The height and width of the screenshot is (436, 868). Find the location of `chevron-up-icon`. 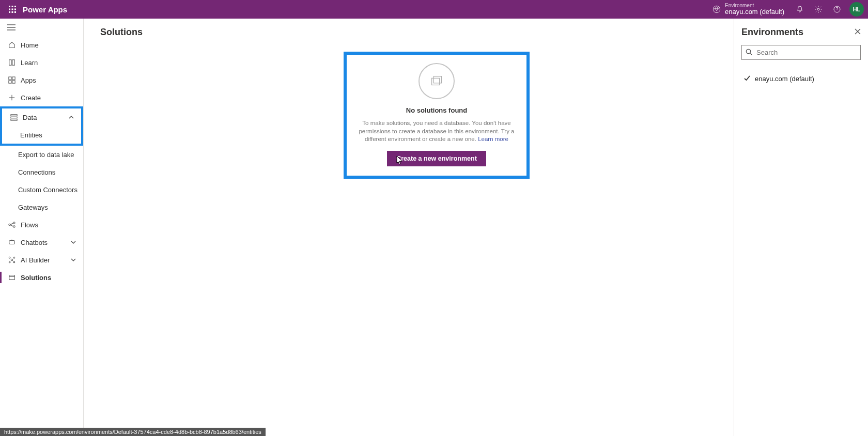

chevron-up-icon is located at coordinates (72, 118).